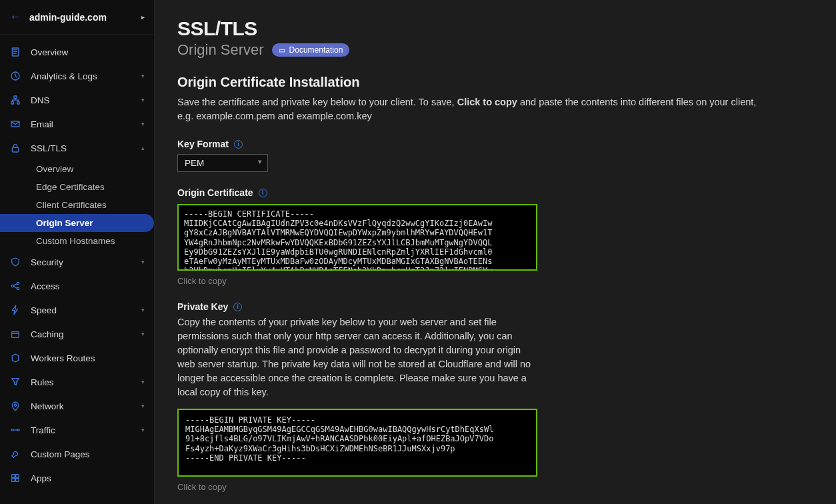 The image size is (836, 504). I want to click on sidebar-item-security: Security▾, so click(77, 262).